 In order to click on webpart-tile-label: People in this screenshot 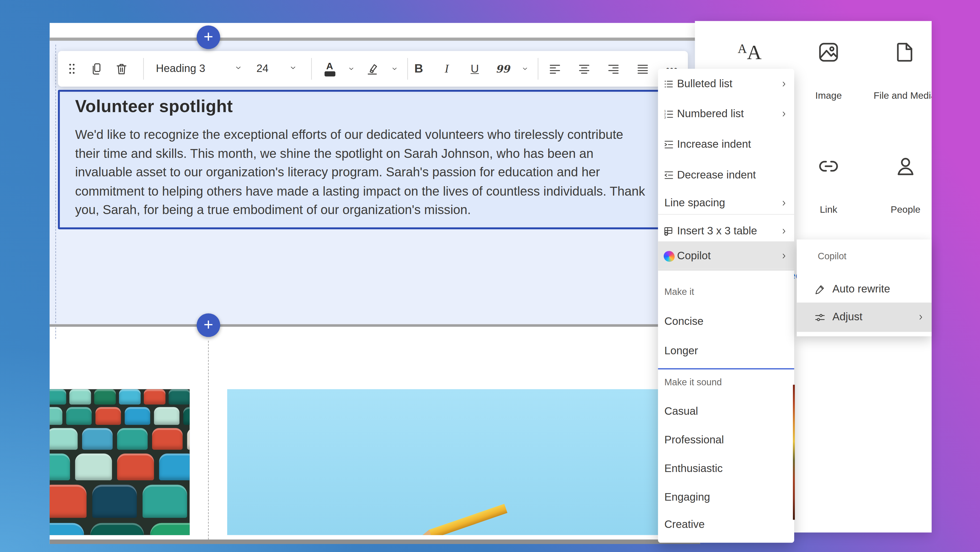, I will do `click(900, 209)`.